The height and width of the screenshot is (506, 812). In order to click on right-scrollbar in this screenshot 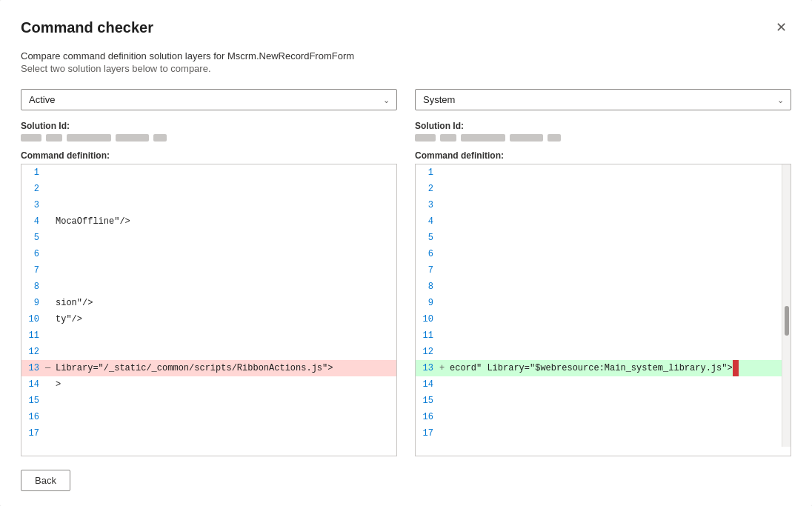, I will do `click(603, 456)`.